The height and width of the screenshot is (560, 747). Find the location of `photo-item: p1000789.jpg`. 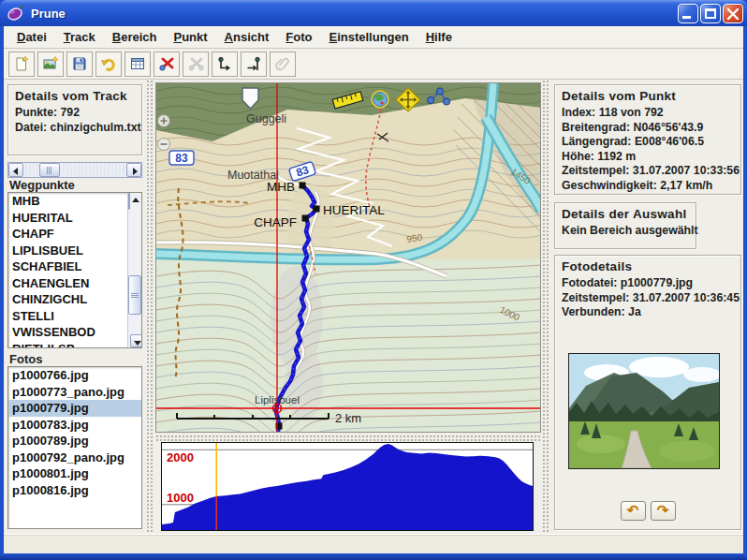

photo-item: p1000789.jpg is located at coordinates (75, 441).